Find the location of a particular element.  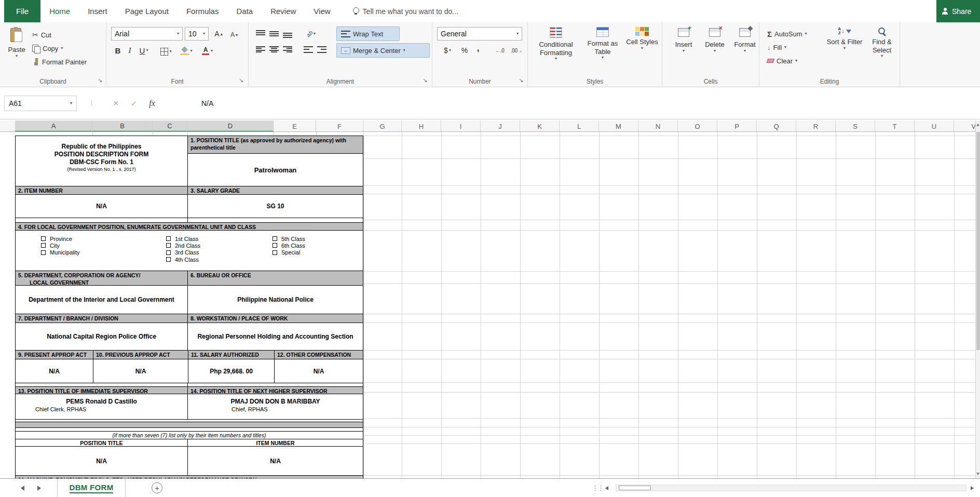

column-header-Q: Q is located at coordinates (777, 126).